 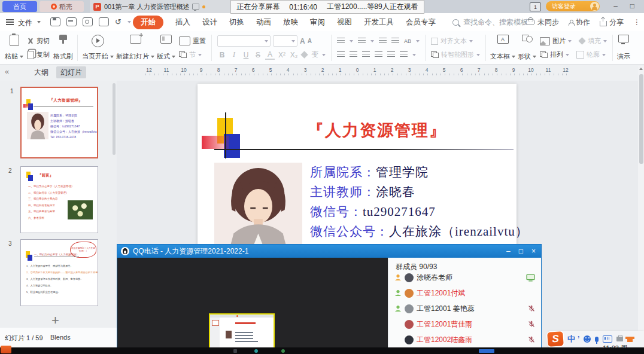 What do you see at coordinates (310, 41) in the screenshot?
I see `shrink-font-button: A` at bounding box center [310, 41].